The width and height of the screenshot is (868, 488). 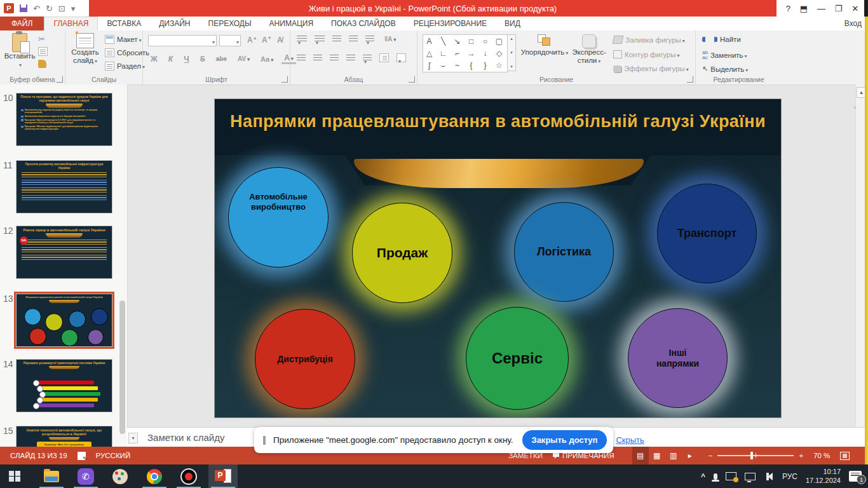 What do you see at coordinates (724, 55) in the screenshot?
I see `replace-button: abac Заменить` at bounding box center [724, 55].